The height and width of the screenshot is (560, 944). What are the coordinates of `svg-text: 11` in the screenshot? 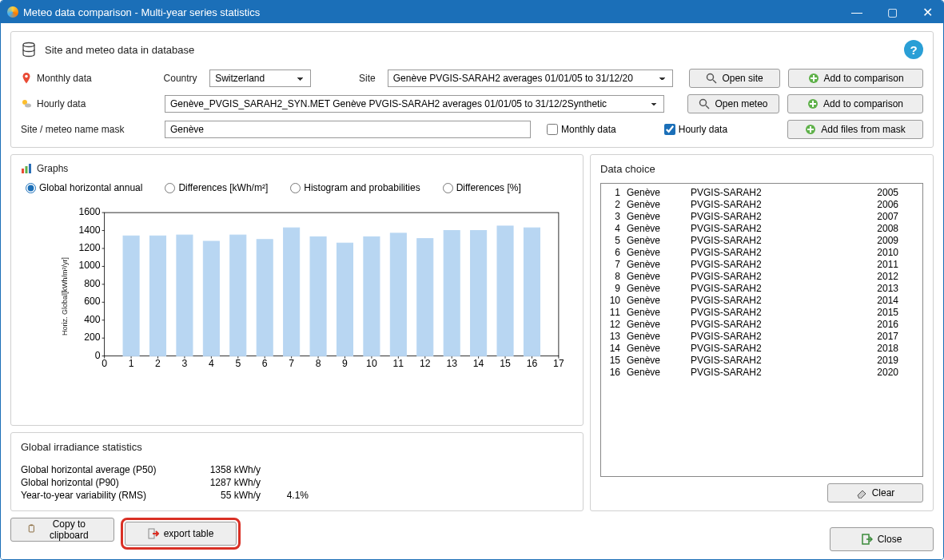 It's located at (399, 363).